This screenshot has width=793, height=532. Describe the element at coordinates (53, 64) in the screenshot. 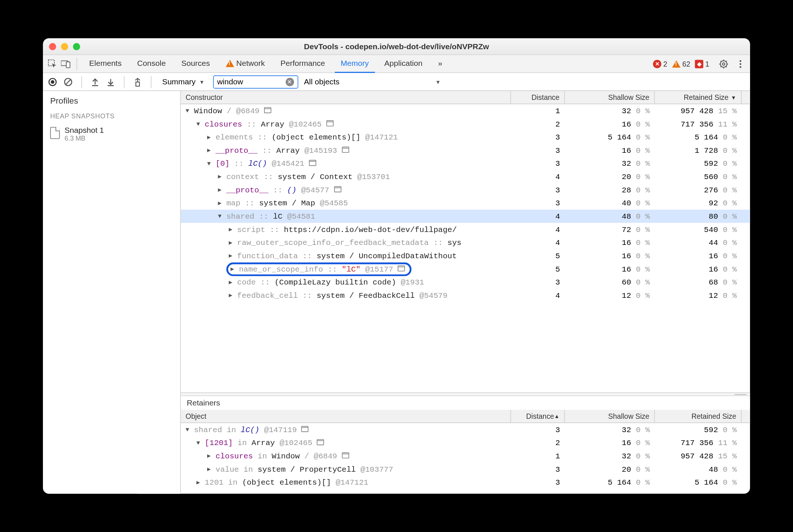

I see `inspect-icon` at that location.